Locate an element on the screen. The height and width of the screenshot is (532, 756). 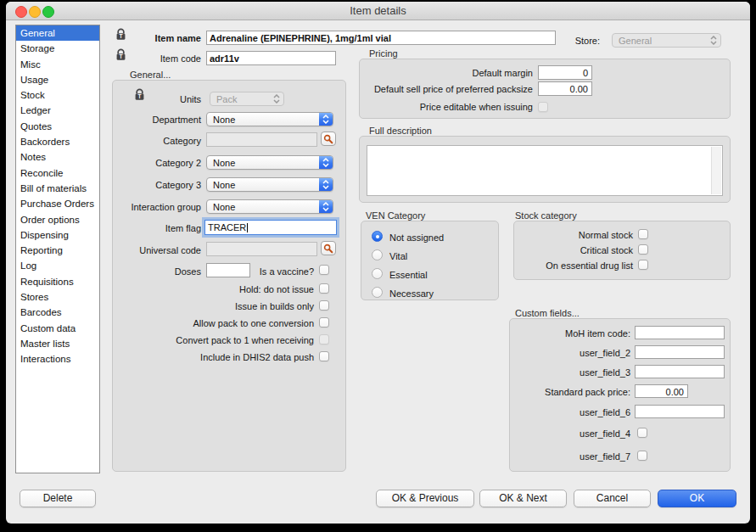
default-margin-field: 0 is located at coordinates (565, 73).